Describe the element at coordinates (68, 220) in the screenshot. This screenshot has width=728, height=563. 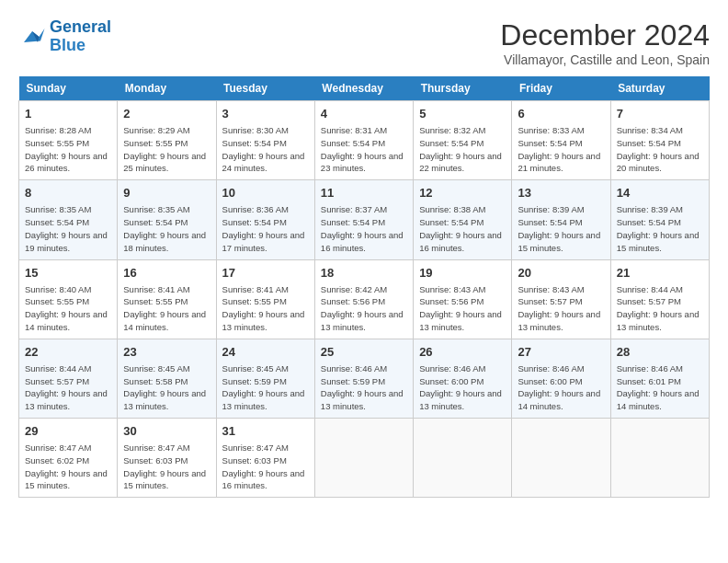
I see `calendar-cell: 8Sunrise: 8:35 AMSunset: 5:54 PMDaylight…` at that location.